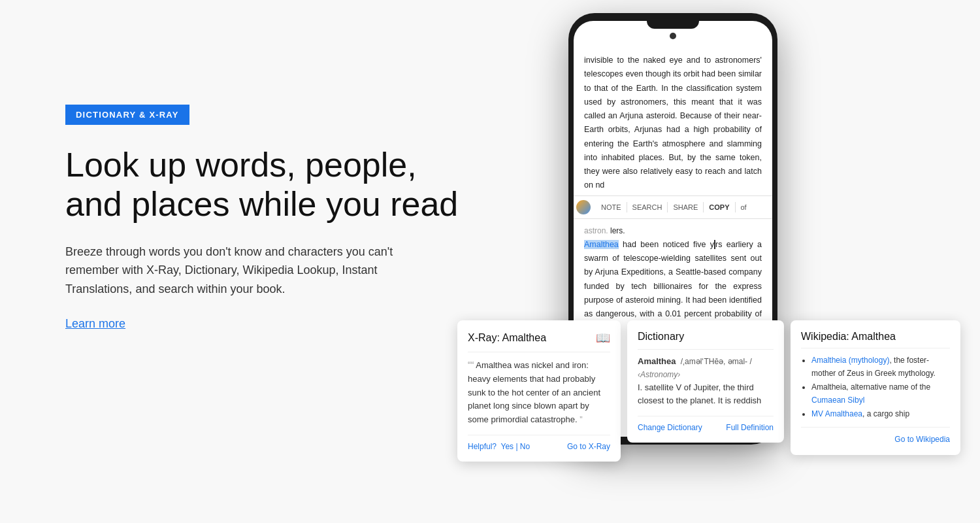 The width and height of the screenshot is (980, 523). Describe the element at coordinates (95, 324) in the screenshot. I see `learn-more-link: Learn more` at that location.